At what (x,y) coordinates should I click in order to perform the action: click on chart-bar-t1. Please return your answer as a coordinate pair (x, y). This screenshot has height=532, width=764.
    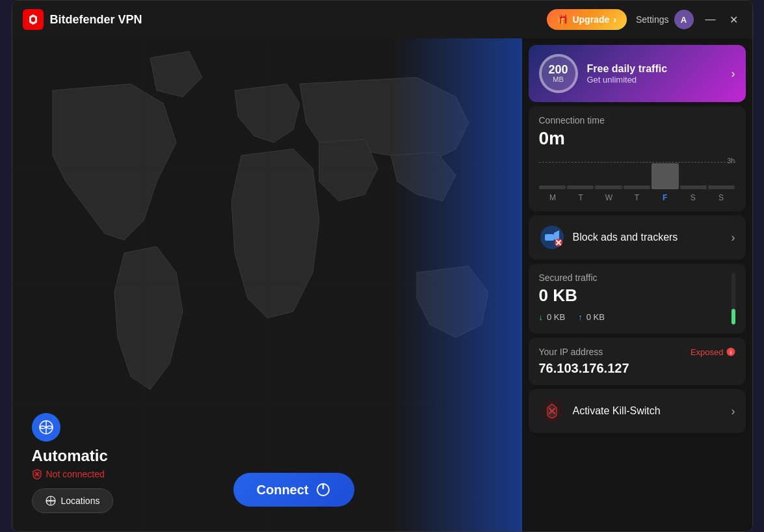
    Looking at the image, I should click on (580, 187).